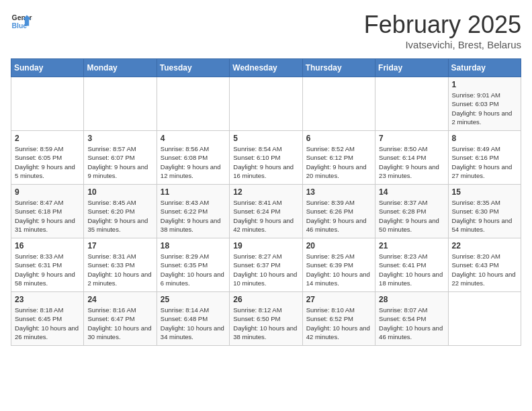 This screenshot has height=411, width=532. Describe the element at coordinates (411, 138) in the screenshot. I see `day-number: 7` at that location.